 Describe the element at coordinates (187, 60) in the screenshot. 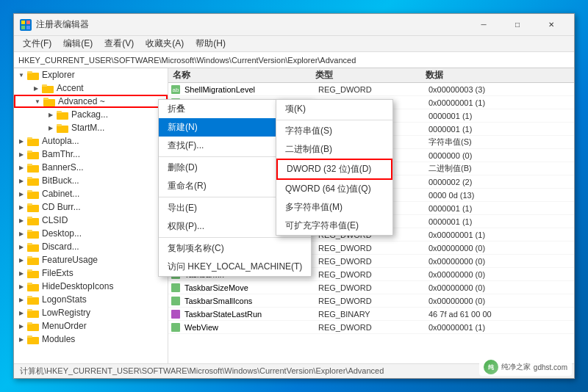

I see `address-path: HKEY_CURRENT_USER\SOFTWARE\Microsoft\Win…` at that location.